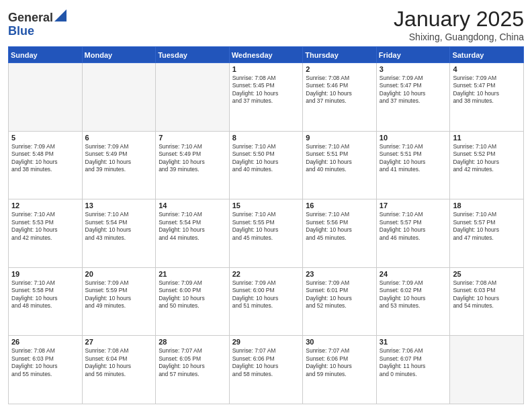 The image size is (532, 411). What do you see at coordinates (46, 274) in the screenshot?
I see `day-number: 19` at bounding box center [46, 274].